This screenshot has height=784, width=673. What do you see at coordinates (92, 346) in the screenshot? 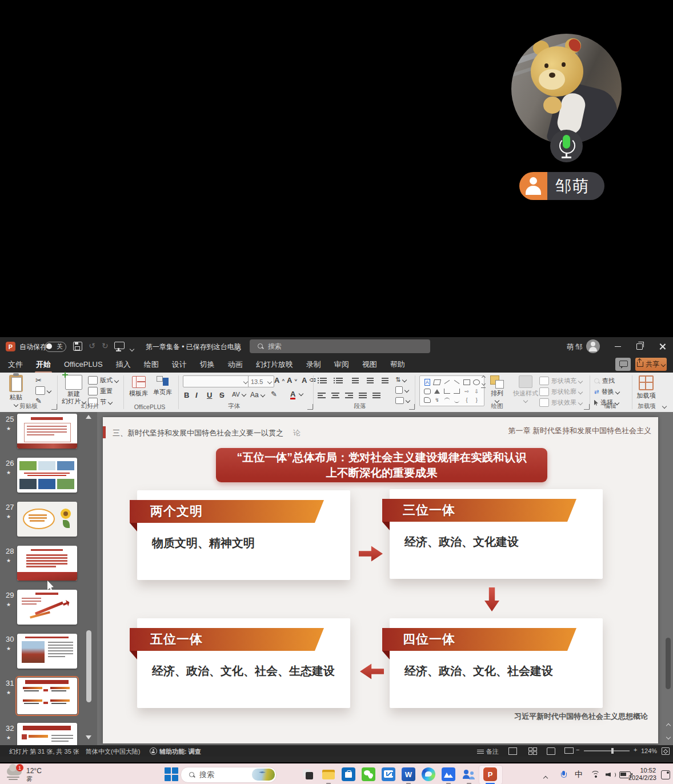
I see `undo-icon: ↺` at bounding box center [92, 346].